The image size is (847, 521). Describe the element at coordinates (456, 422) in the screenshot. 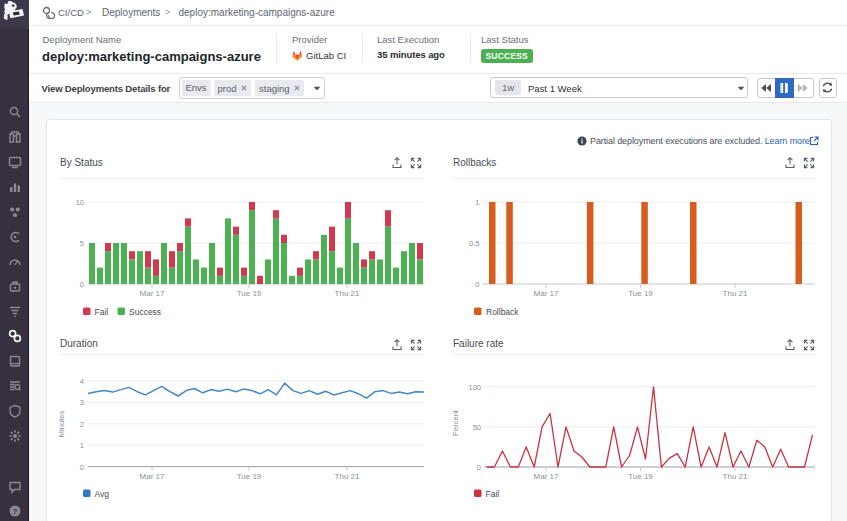

I see `svg-text: Percent` at that location.